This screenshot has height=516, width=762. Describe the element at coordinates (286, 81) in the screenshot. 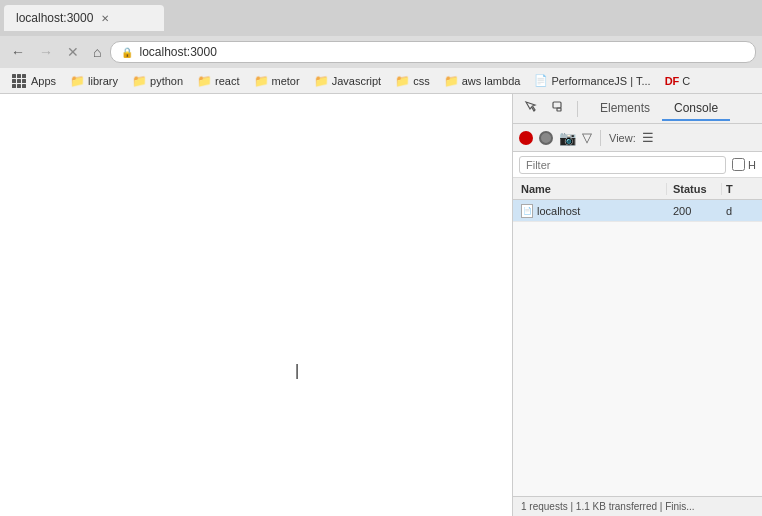

I see `bookmark-metor-label: metor` at that location.